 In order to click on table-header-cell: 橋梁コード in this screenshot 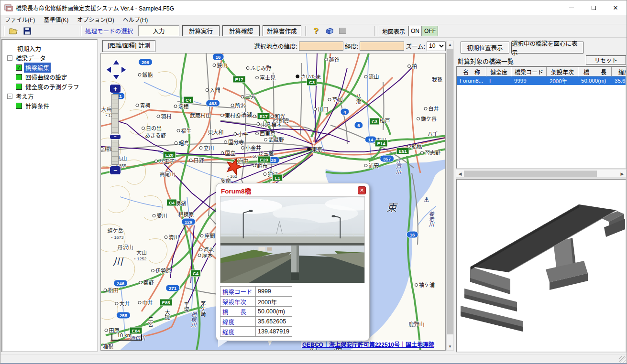, I will do `click(529, 72)`.